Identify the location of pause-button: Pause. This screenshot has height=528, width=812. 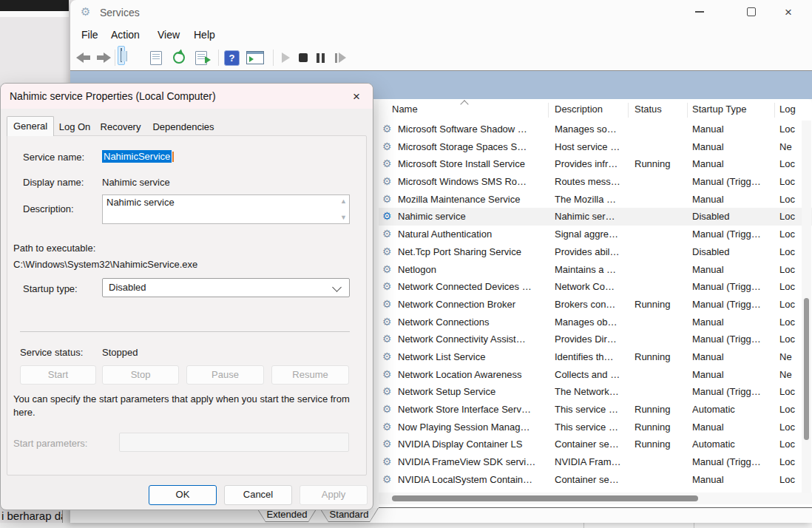
(225, 375).